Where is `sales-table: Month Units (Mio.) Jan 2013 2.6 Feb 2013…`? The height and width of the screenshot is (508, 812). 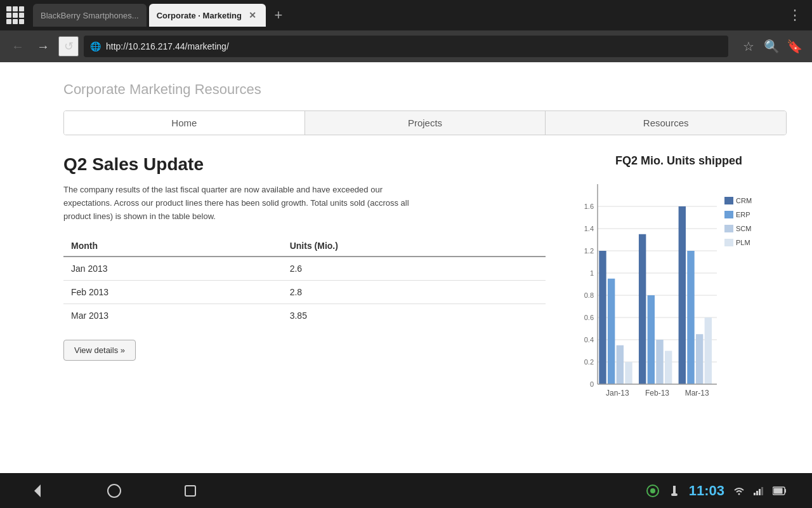 sales-table: Month Units (Mio.) Jan 2013 2.6 Feb 2013… is located at coordinates (304, 281).